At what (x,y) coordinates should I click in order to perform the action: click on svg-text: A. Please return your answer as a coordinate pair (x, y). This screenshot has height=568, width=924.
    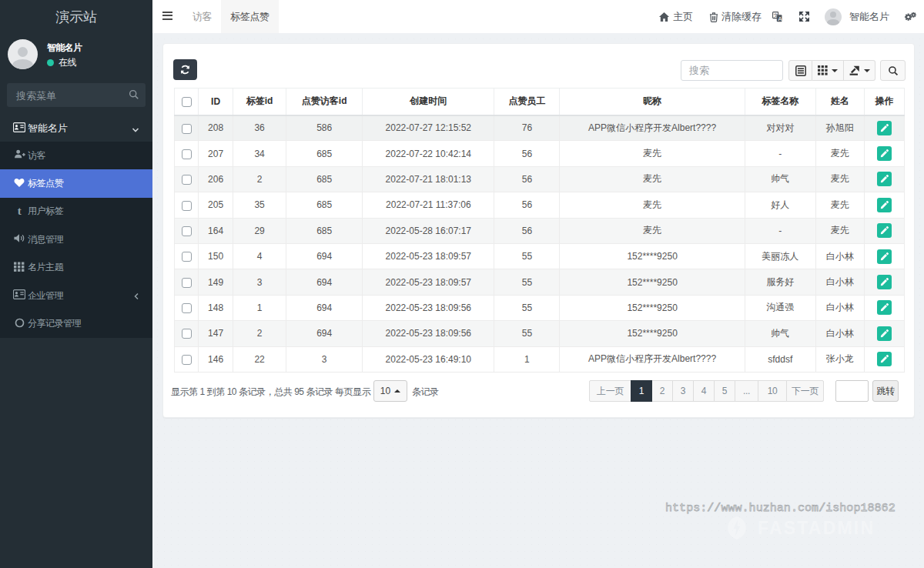
    Looking at the image, I should click on (779, 18).